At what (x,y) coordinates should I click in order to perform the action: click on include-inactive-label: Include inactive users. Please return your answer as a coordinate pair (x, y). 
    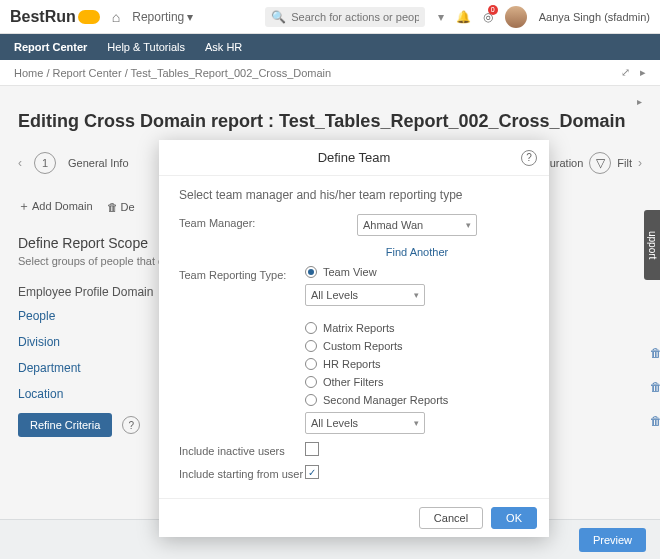
    Looking at the image, I should click on (242, 450).